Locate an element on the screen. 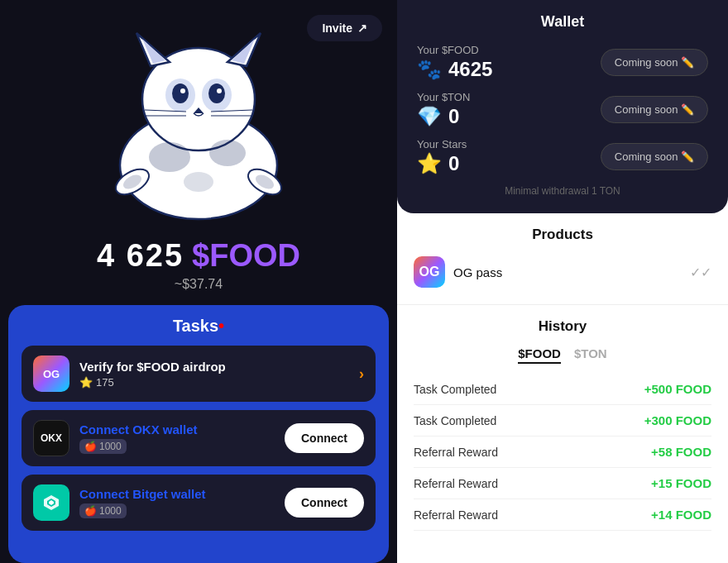  balance-food: $FOOD is located at coordinates (247, 256).